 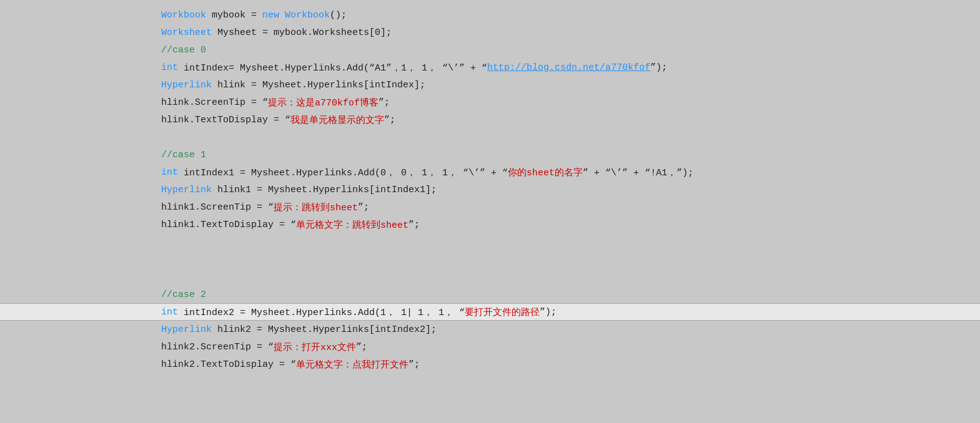 I want to click on code-token: Mysheet = mybook.Worksheets[0];, so click(x=302, y=32).